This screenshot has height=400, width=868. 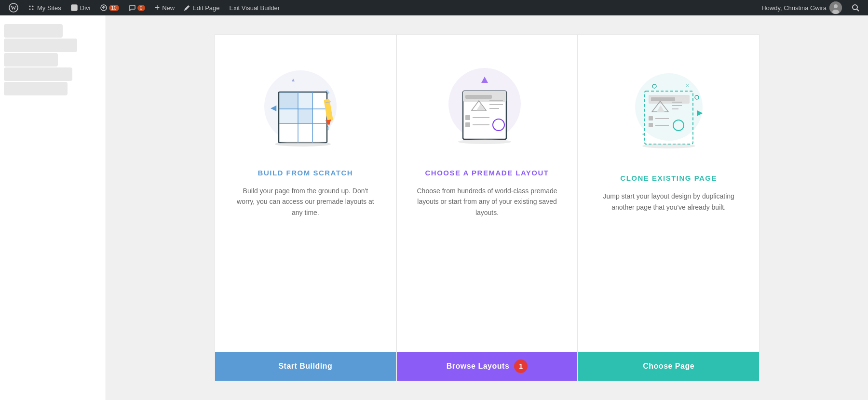 What do you see at coordinates (836, 8) in the screenshot?
I see `avatar` at bounding box center [836, 8].